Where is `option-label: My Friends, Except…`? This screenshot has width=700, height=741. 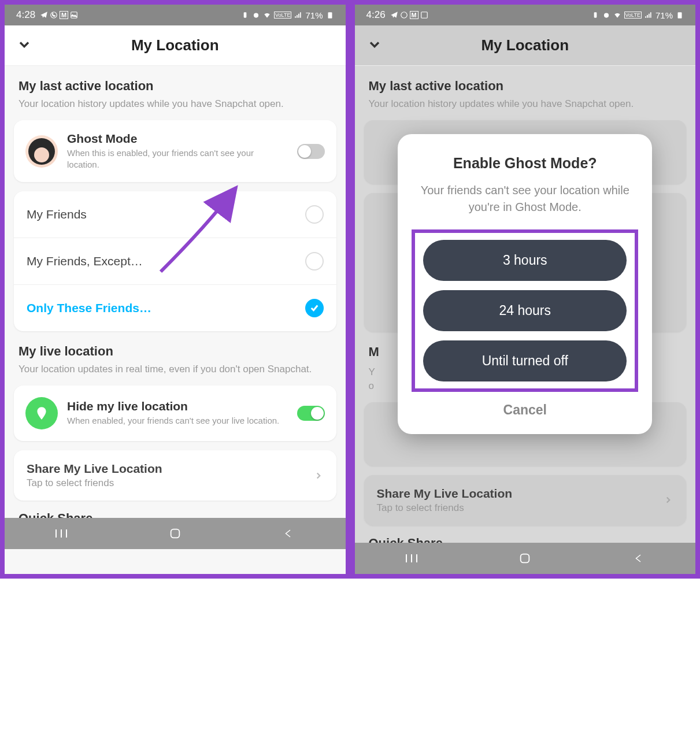
option-label: My Friends, Except… is located at coordinates (84, 261).